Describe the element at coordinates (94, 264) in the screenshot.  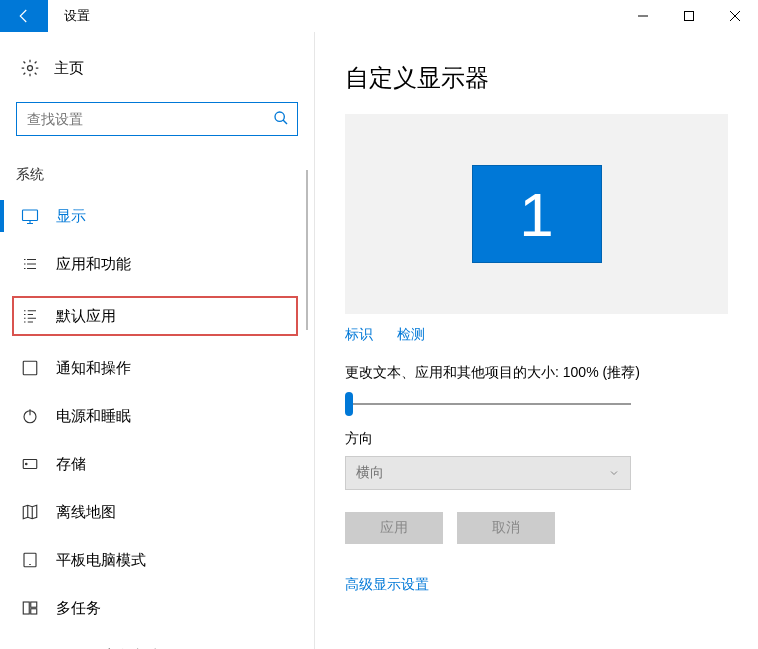
I see `sidebar-item-label: 应用和功能` at that location.